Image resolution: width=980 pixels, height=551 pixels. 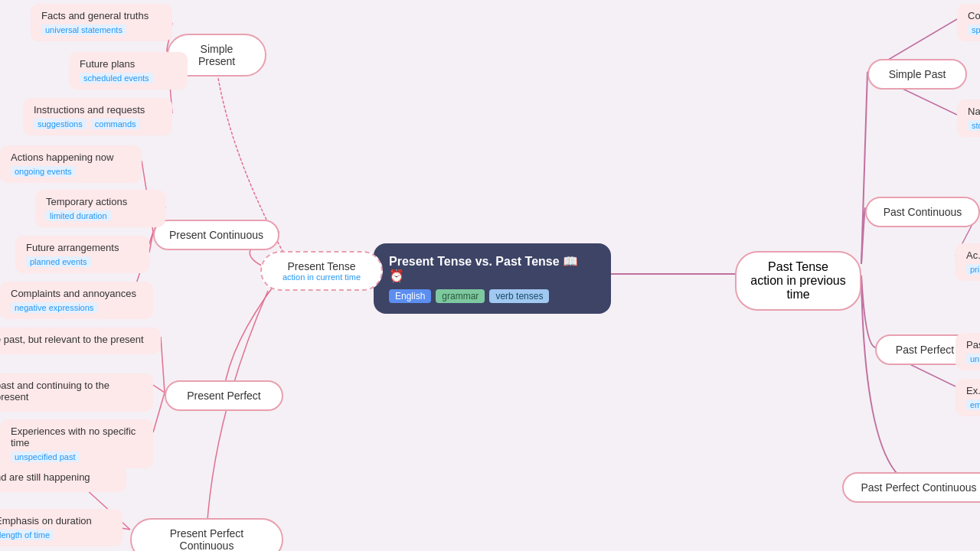 I want to click on leaf-narrative-right: Na... sto..., so click(x=969, y=118).